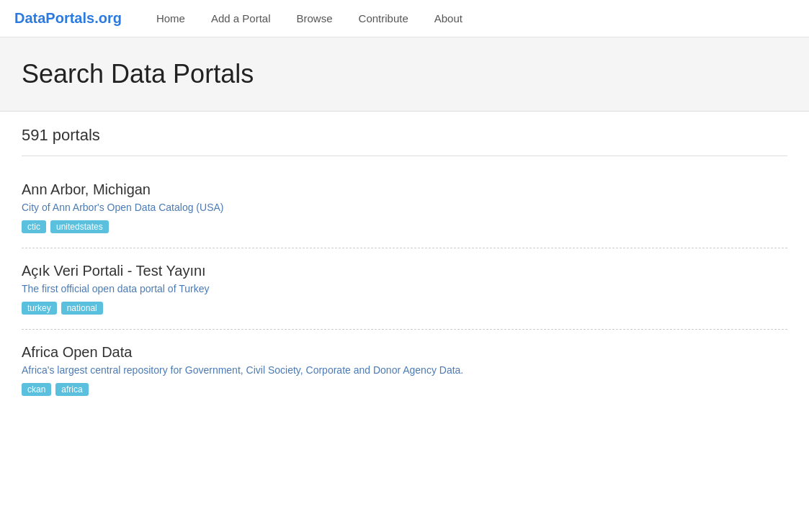 Image resolution: width=809 pixels, height=532 pixels. I want to click on portal-item: Açık Veri Portali - Test YayınıThe first…, so click(405, 289).